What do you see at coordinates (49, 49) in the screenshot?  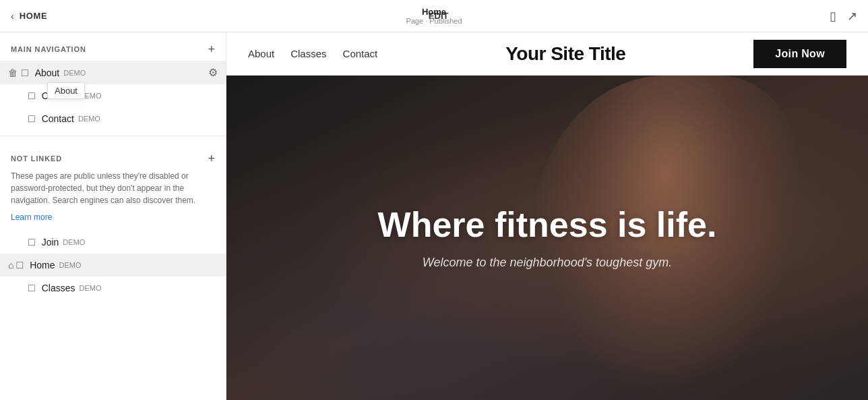 I see `main-nav-title: MAIN NAVIGATION` at bounding box center [49, 49].